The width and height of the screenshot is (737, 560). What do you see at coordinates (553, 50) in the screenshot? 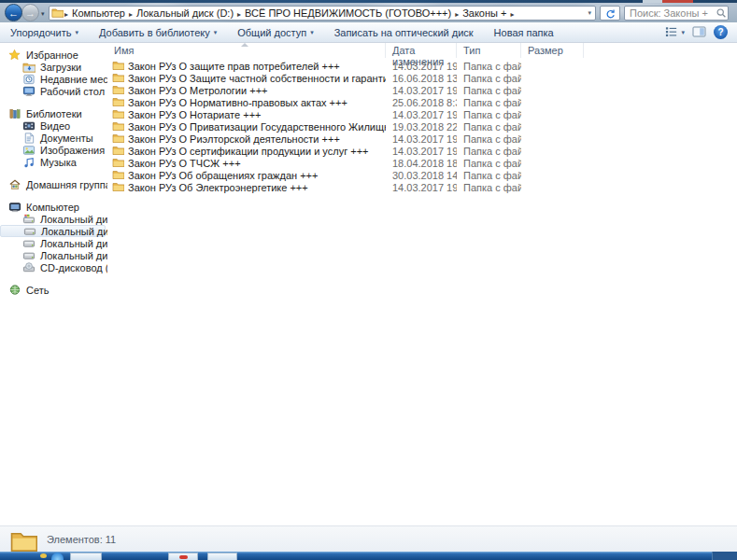
I see `column-header: Размер` at bounding box center [553, 50].